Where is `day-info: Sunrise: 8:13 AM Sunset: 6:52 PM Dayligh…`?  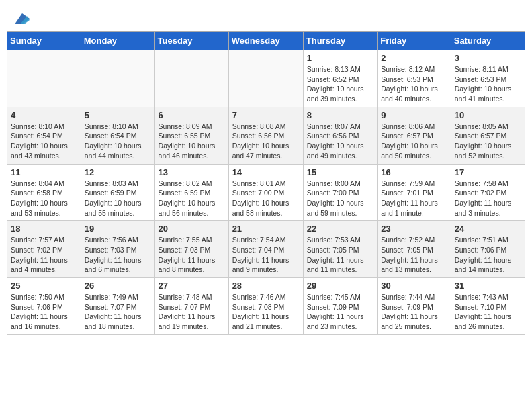
day-info: Sunrise: 8:13 AM Sunset: 6:52 PM Dayligh… is located at coordinates (340, 85).